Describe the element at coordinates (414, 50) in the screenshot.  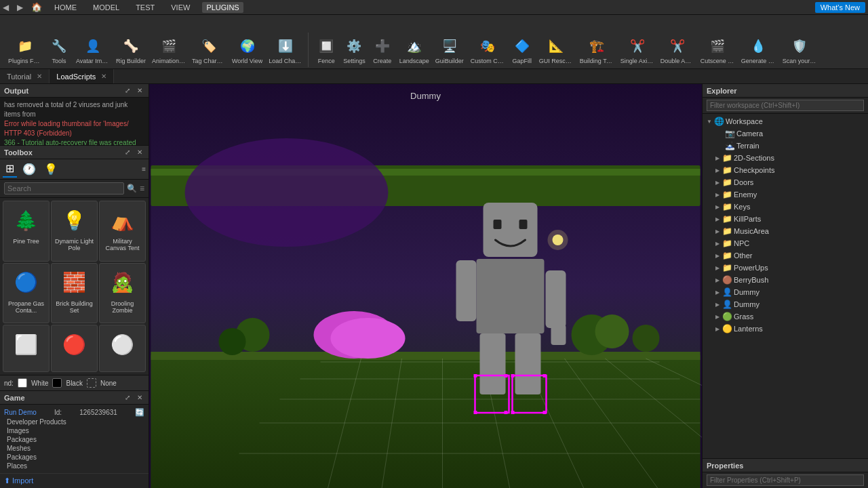
I see `toolbar-btn-landscape: 🏔️ Landscape` at that location.